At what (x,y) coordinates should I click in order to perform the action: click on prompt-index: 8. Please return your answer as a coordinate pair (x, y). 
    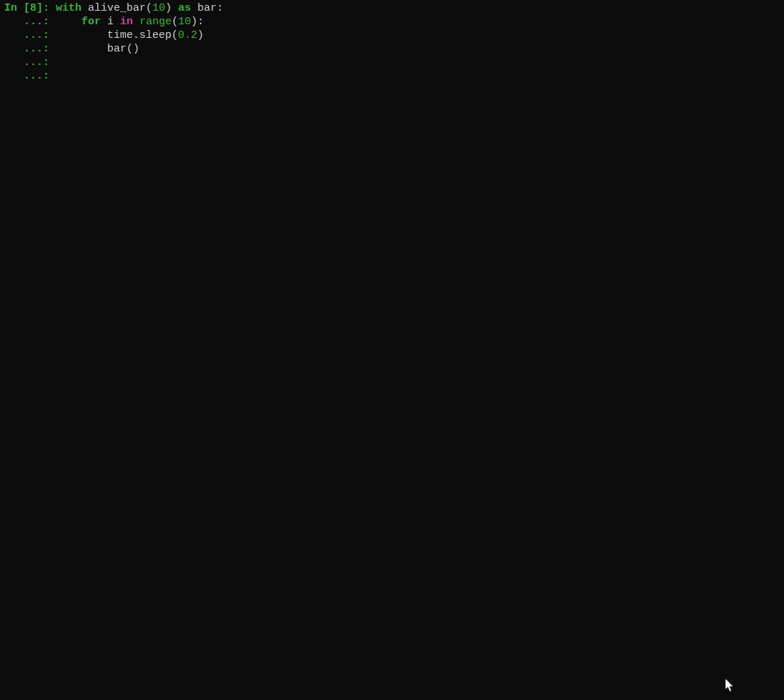
    Looking at the image, I should click on (33, 9).